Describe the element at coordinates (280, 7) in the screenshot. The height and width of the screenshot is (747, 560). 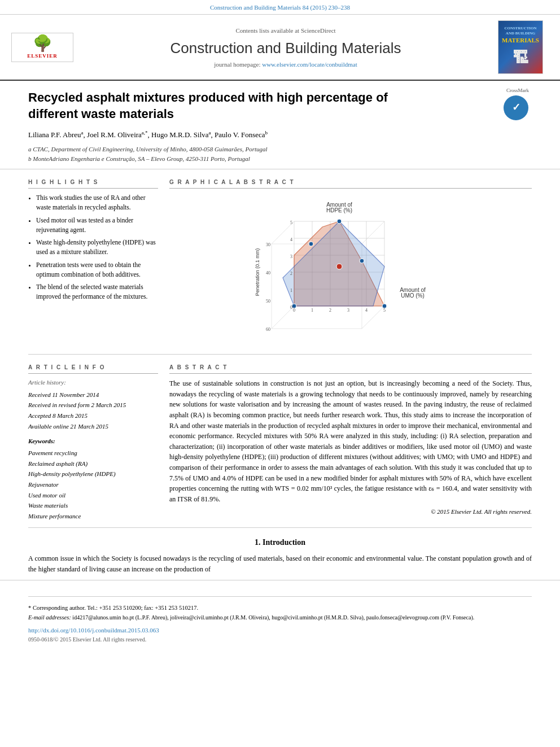
I see `citation-bar: Construction and Building Materials 84 (…` at that location.